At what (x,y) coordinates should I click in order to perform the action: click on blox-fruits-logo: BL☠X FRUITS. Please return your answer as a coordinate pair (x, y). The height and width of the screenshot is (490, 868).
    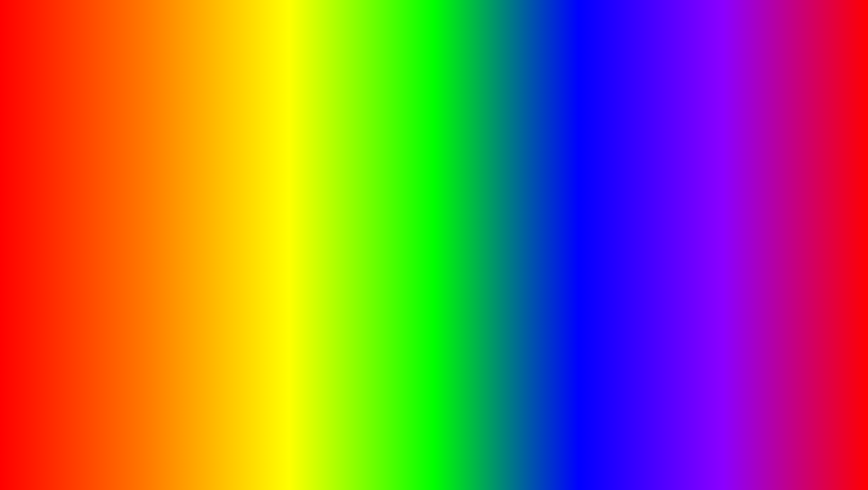
    Looking at the image, I should click on (775, 429).